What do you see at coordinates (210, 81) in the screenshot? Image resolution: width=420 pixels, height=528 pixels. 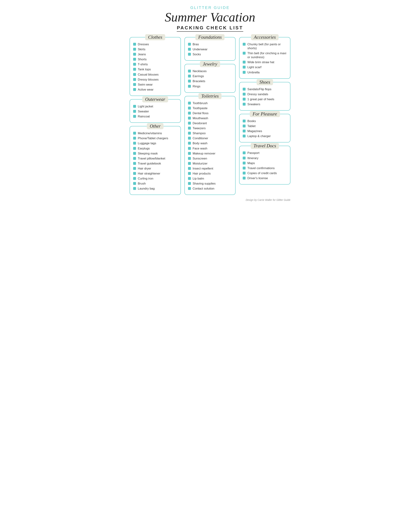 I see `list-item: Bracelets` at bounding box center [210, 81].